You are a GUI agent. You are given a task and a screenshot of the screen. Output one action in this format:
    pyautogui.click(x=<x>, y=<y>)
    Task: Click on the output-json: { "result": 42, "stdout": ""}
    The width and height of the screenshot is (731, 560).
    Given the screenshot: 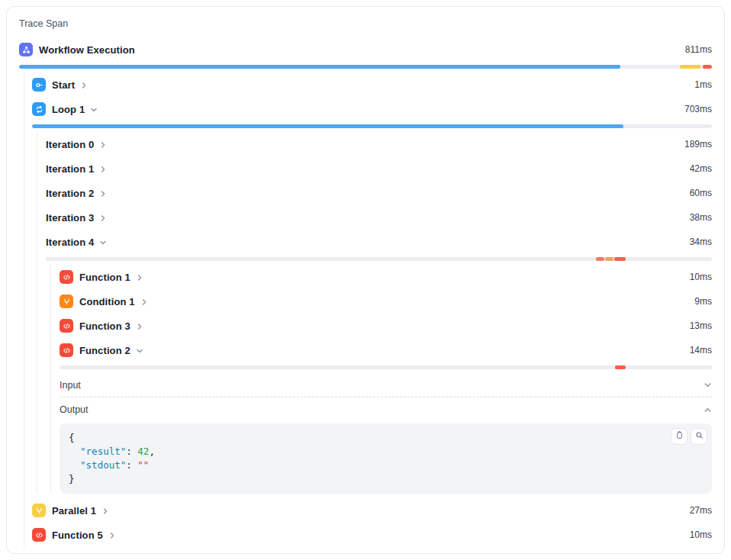 What is the action you would take?
    pyautogui.click(x=386, y=459)
    